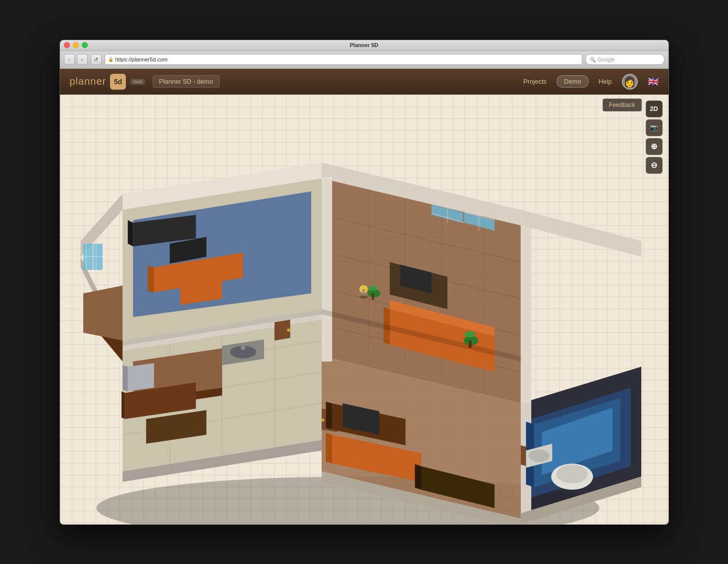  What do you see at coordinates (364, 60) in the screenshot?
I see `browser-toolbar: ‹ › ↺ 🔒 https://planner5d.com 🔍 Google` at bounding box center [364, 60].